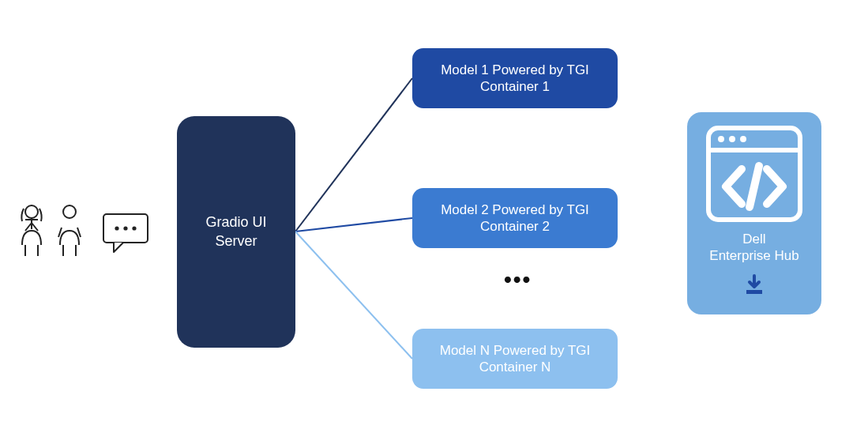 This screenshot has height=433, width=868. Describe the element at coordinates (32, 231) in the screenshot. I see `woman-icon` at that location.